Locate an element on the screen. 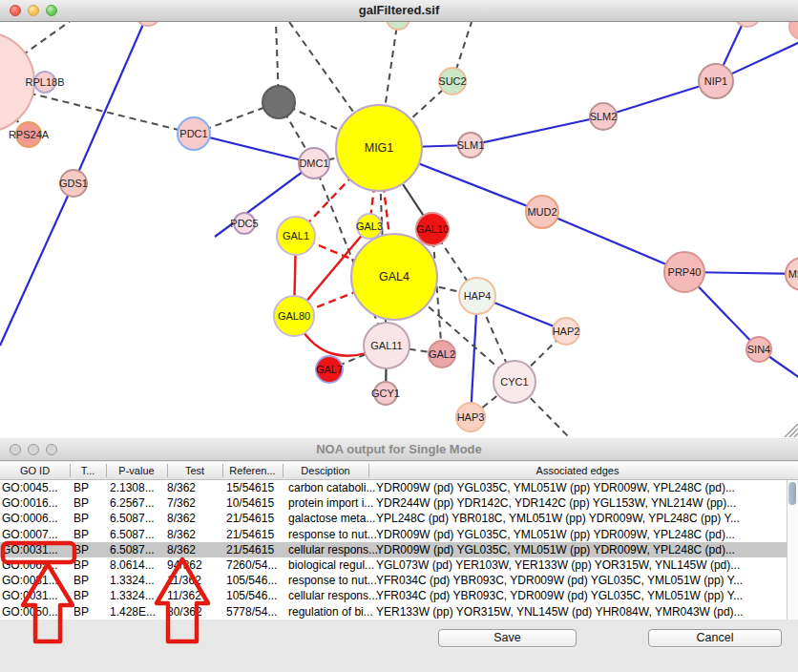  table-cell: YGL073W (pd) YER103W, YER133W (pp) YOR31… is located at coordinates (581, 565).